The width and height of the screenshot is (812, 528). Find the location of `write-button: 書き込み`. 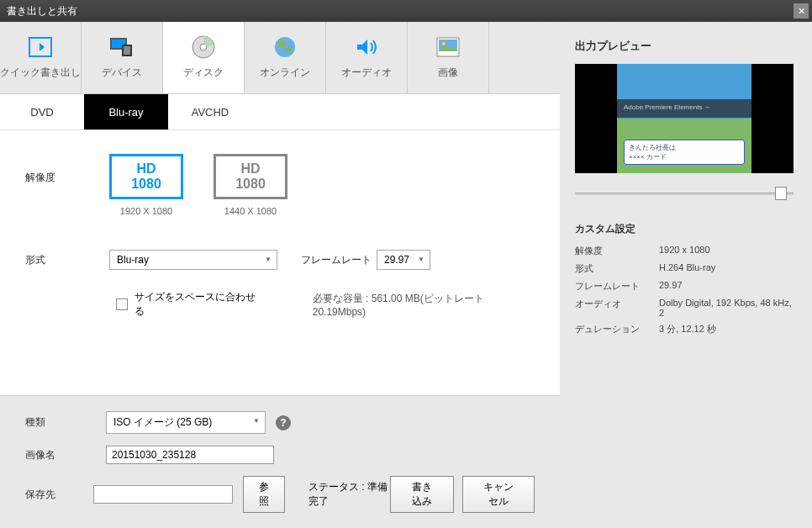

write-button: 書き込み is located at coordinates (422, 494).